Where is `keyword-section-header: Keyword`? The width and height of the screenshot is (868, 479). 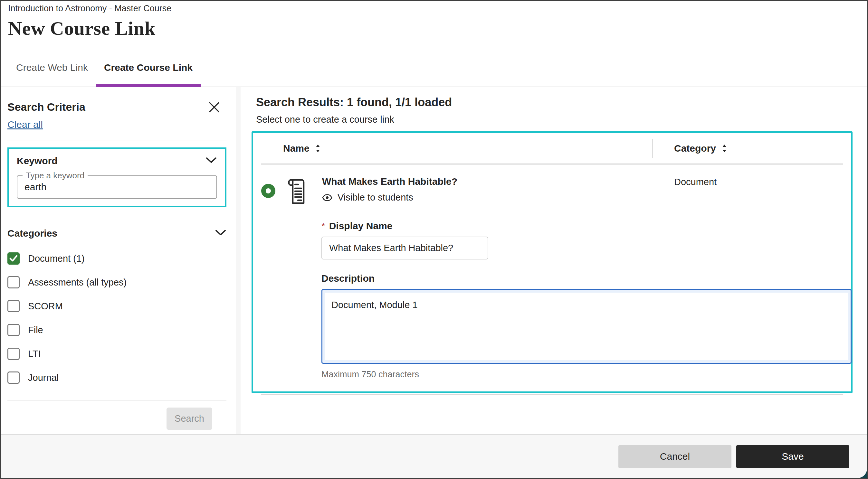 keyword-section-header: Keyword is located at coordinates (117, 161).